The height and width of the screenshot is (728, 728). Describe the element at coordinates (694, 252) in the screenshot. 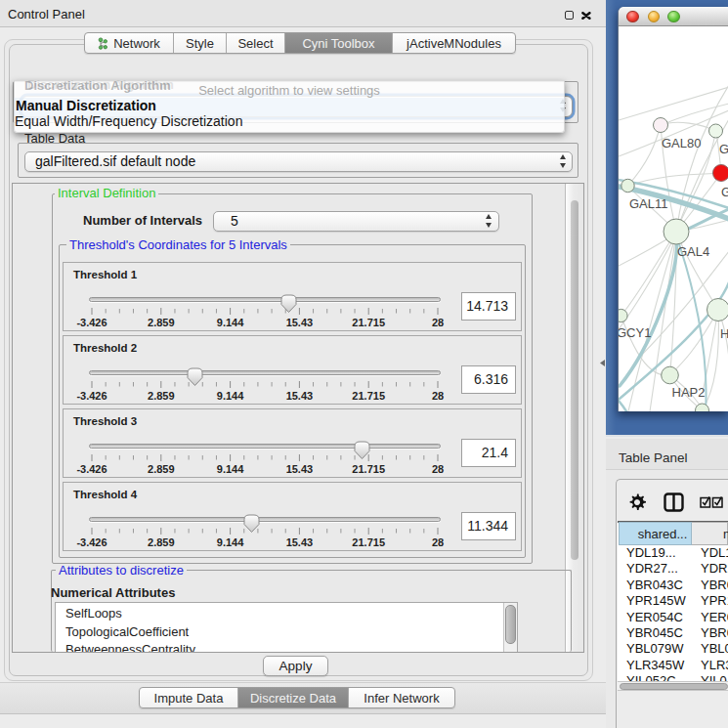

I see `svg-text: GAL4` at that location.